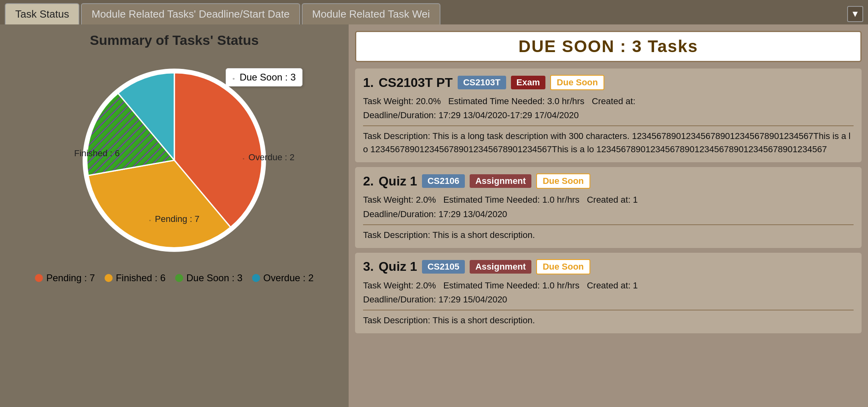 This screenshot has width=868, height=407. I want to click on legend-dot-pending, so click(39, 278).